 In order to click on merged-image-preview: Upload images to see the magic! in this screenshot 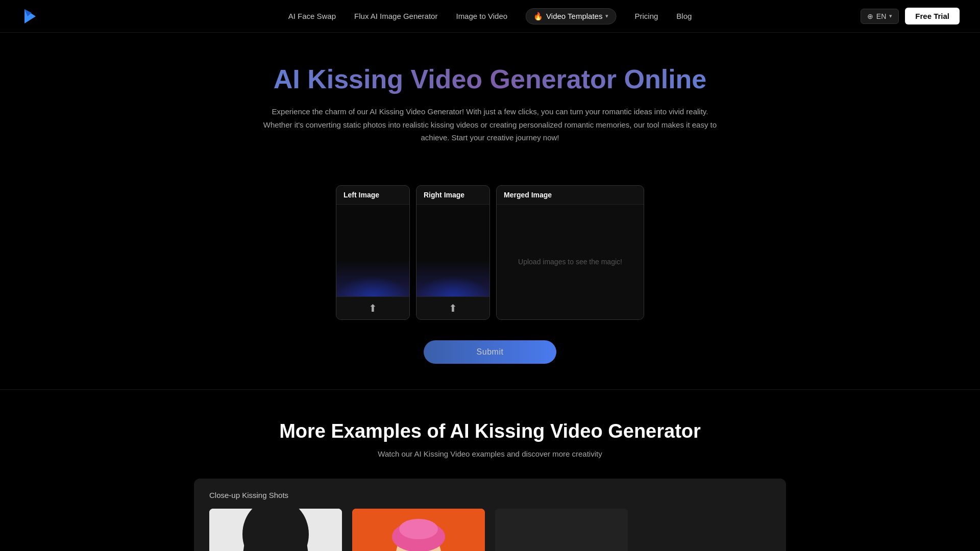, I will do `click(570, 262)`.